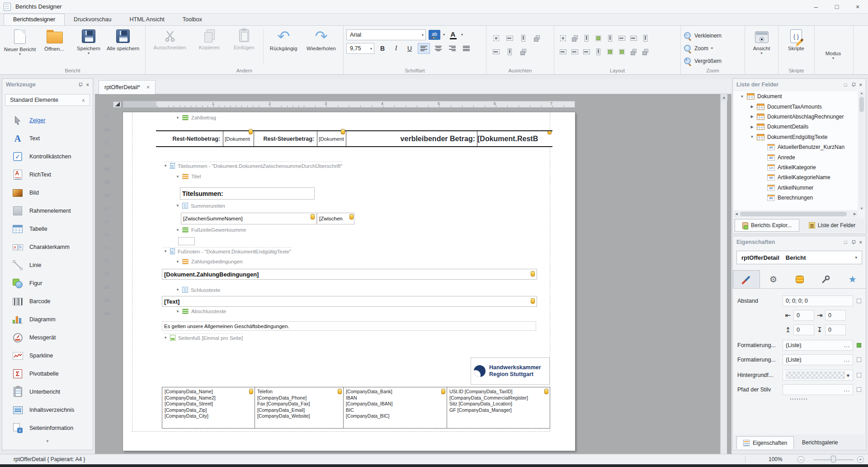  Describe the element at coordinates (360, 48) in the screenshot. I see `font-size-combo: 9,75▾` at that location.